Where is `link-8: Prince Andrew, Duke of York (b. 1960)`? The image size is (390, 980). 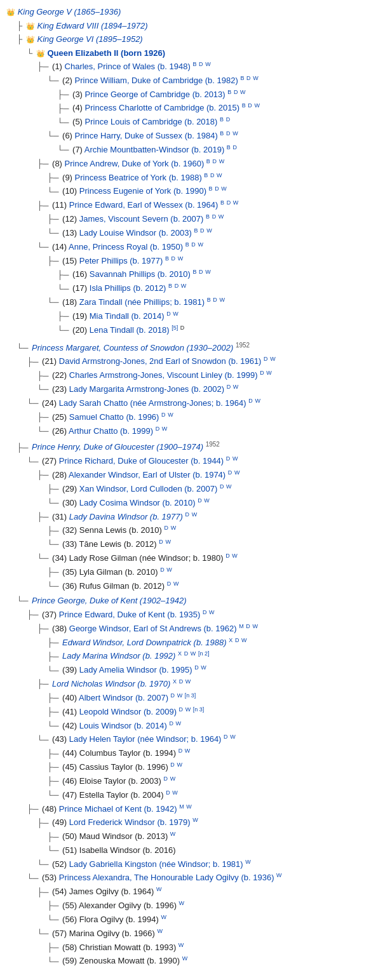 link-8: Prince Andrew, Duke of York (b. 1960) is located at coordinates (135, 164).